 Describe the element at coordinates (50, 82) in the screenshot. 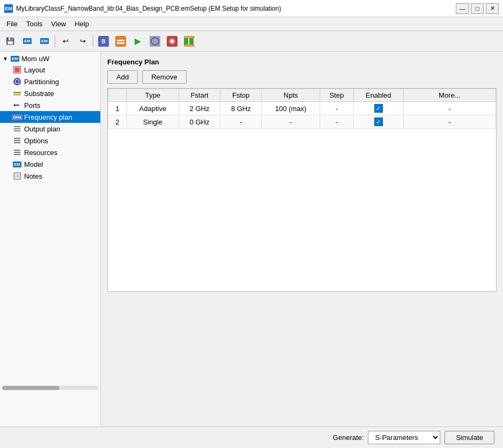

I see `sidebar-item-partitioning: Partitioning` at that location.